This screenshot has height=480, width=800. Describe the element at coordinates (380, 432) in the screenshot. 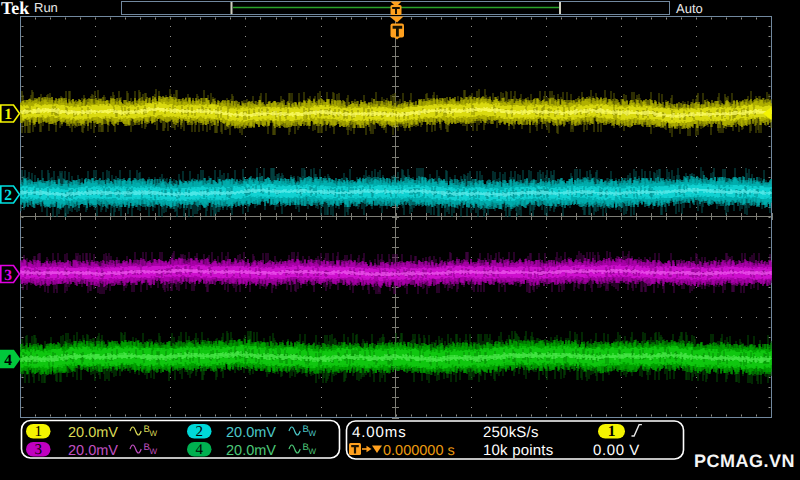

I see `svg-text: 4.00ms` at that location.